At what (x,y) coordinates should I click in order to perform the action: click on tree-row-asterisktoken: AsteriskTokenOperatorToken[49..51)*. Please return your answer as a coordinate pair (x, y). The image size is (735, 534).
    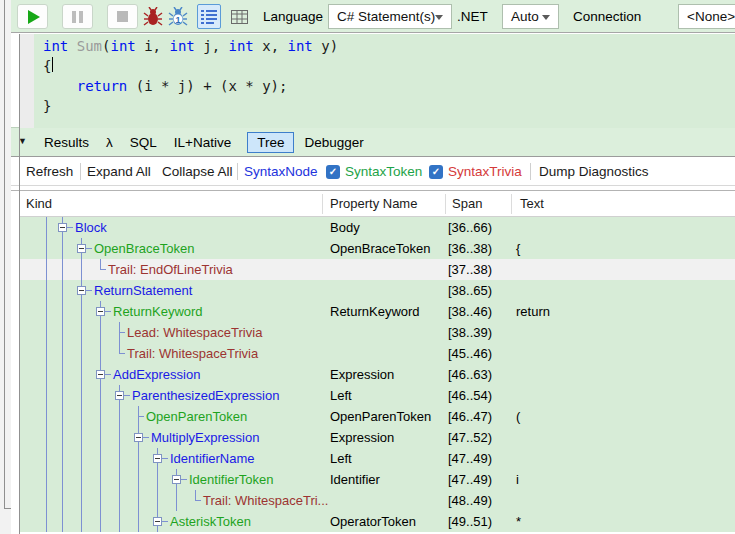
    Looking at the image, I should click on (378, 522).